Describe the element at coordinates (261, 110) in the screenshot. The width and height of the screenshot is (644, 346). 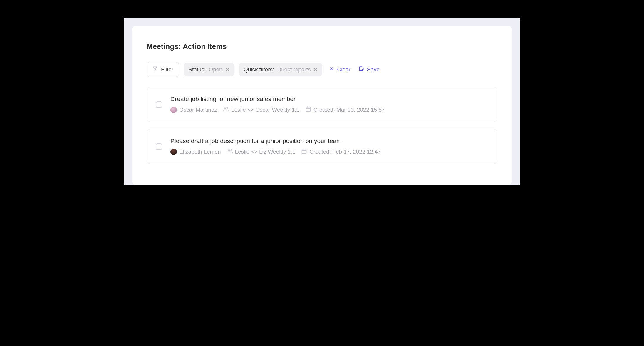
I see `meeting-group: Leslie <> Oscar Weekly 1:1` at that location.